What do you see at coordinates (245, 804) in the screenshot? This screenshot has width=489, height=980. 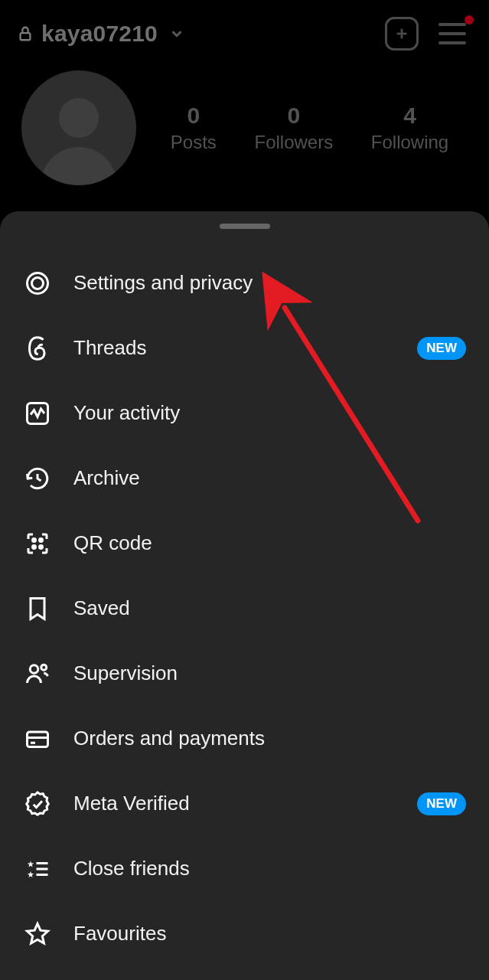 I see `menu-item-label: Meta Verified` at bounding box center [245, 804].